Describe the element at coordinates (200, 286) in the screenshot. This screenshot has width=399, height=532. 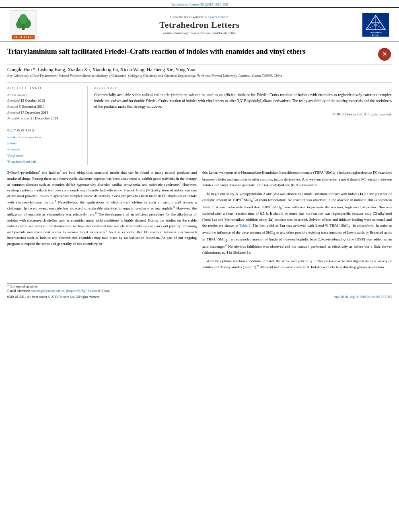
I see `corresponding-note: * Corresponding author.` at that location.